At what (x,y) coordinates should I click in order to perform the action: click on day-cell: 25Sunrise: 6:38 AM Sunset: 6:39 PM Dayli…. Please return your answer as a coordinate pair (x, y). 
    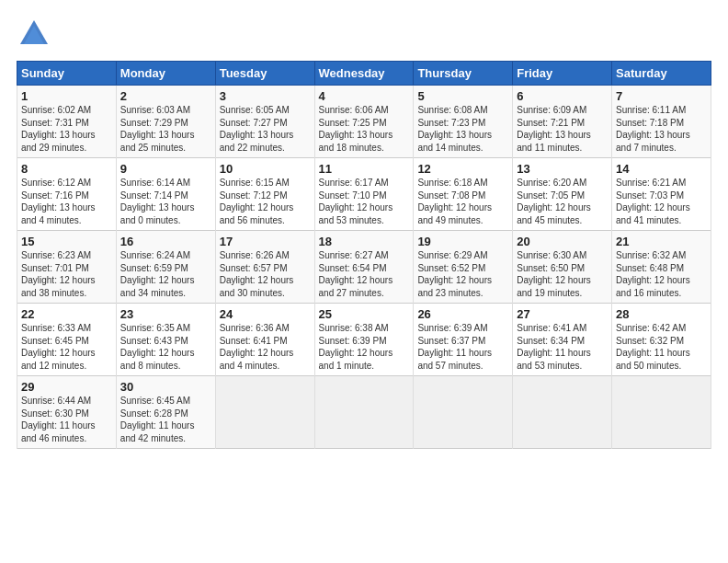
    Looking at the image, I should click on (364, 340).